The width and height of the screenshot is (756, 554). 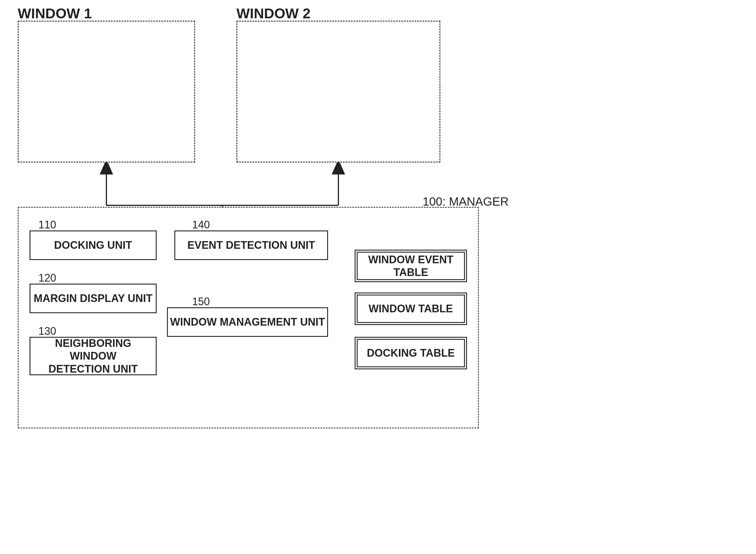 What do you see at coordinates (93, 356) in the screenshot?
I see `neighboring-unit-label: NEIGHBORING WINDOW DETECTION UNIT` at bounding box center [93, 356].